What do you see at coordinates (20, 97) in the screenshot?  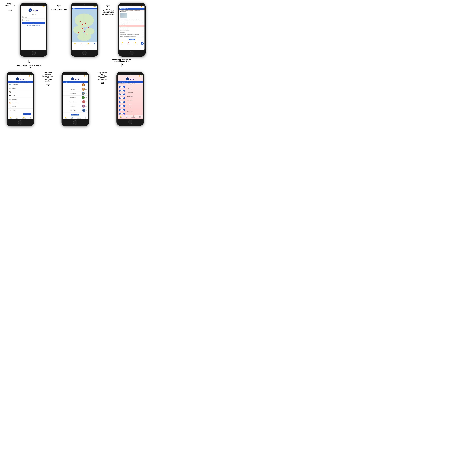 I see `phone2-screen: 9:41 📶 🔋 A Engineering Cultural` at bounding box center [20, 97].